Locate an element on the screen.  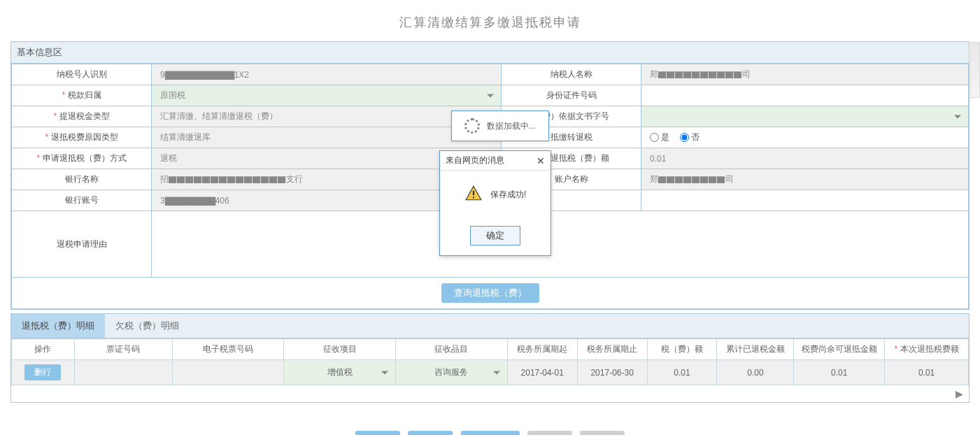
label-bank-name: 银行名称 is located at coordinates (82, 180).